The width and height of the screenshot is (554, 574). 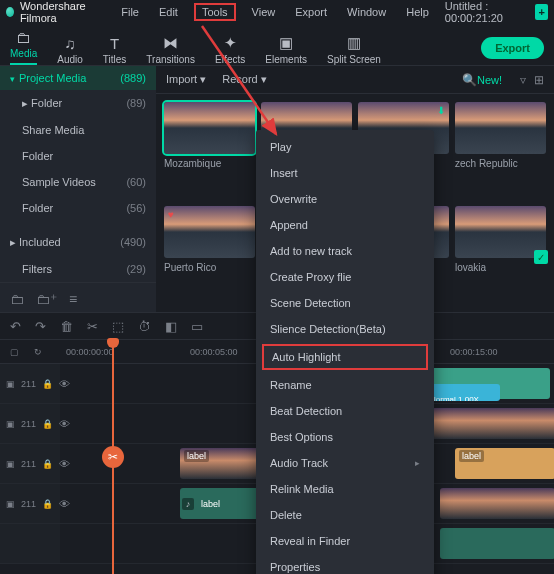 I want to click on music-icon: ♫, so click(x=70, y=43).